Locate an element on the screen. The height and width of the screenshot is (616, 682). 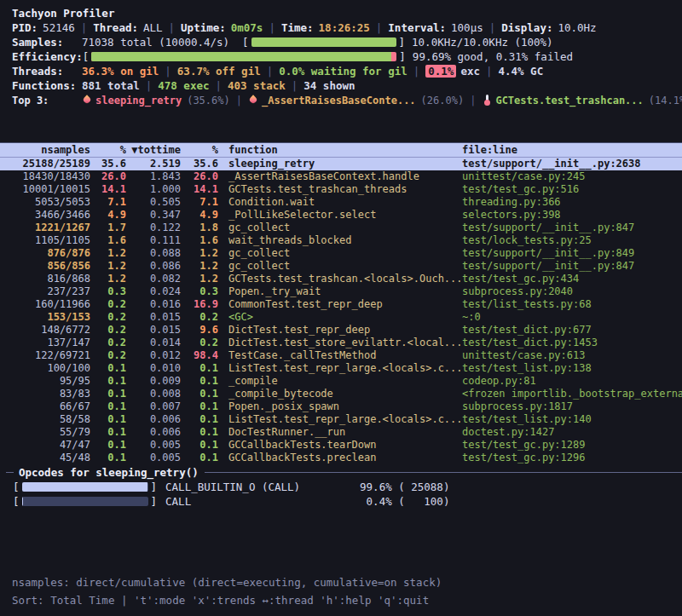
table-row: 18430/18430 26.0 1.843 26.0 _AssertRaise… is located at coordinates (341, 177).